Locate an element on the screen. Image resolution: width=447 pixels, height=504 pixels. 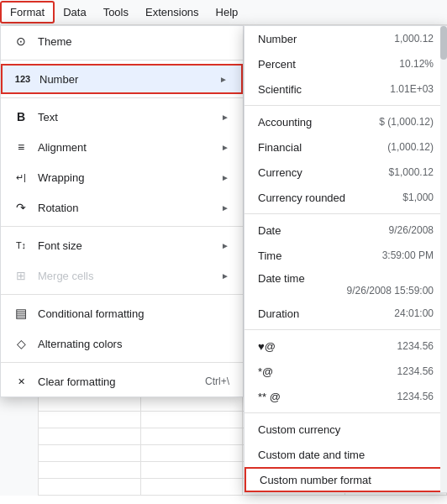
menu-data: Data is located at coordinates (74, 12).